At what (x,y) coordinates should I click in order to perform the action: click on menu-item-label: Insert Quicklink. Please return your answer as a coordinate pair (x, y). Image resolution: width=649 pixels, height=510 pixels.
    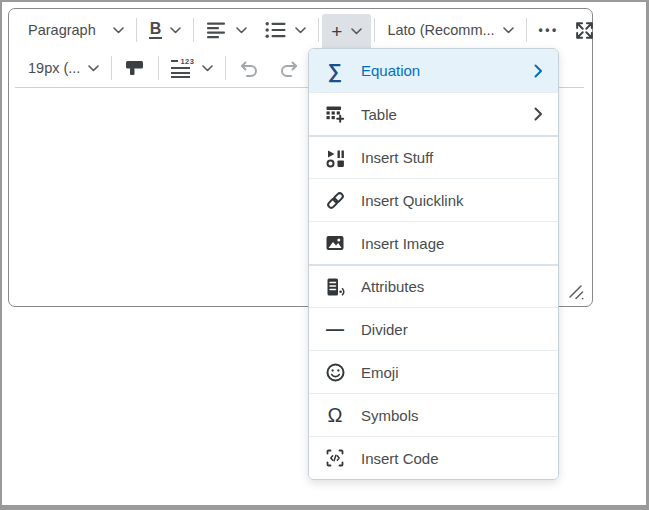
    Looking at the image, I should click on (412, 200).